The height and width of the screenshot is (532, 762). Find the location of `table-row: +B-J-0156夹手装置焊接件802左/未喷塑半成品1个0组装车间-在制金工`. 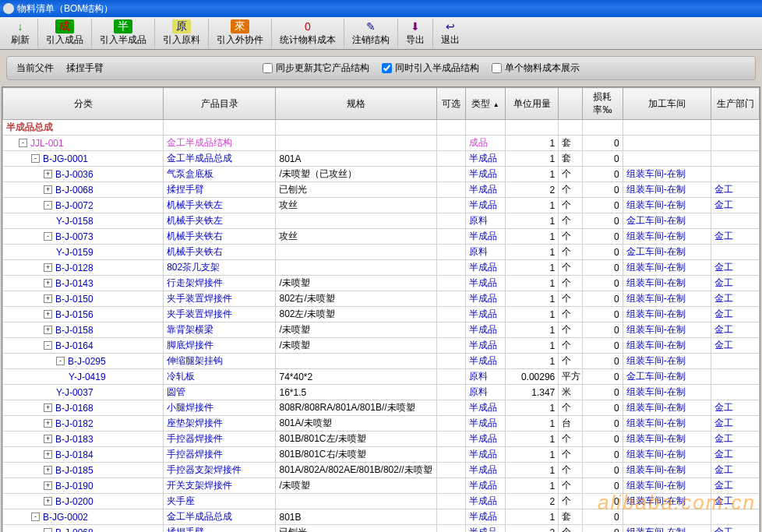

table-row: +B-J-0156夹手装置焊接件802左/未喷塑半成品1个0组装车间-在制金工 is located at coordinates (382, 315).